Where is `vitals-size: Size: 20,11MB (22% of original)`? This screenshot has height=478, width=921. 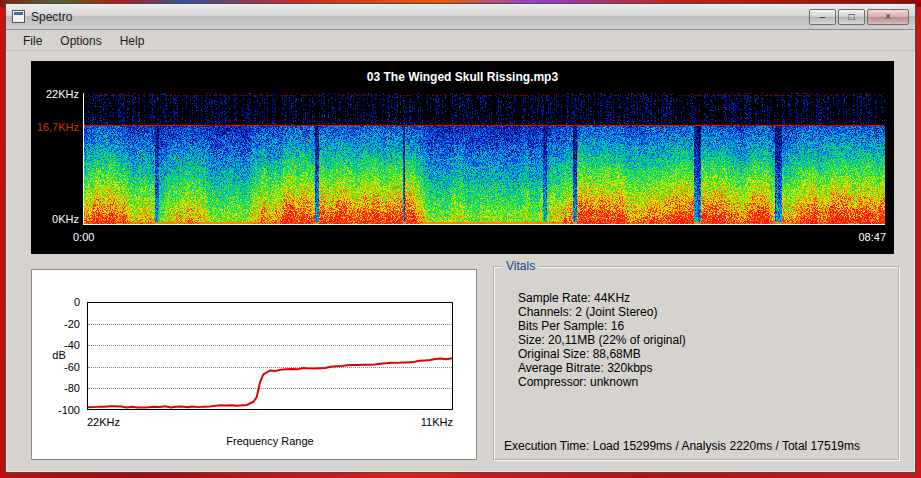
vitals-size: Size: 20,11MB (22% of original) is located at coordinates (602, 340).